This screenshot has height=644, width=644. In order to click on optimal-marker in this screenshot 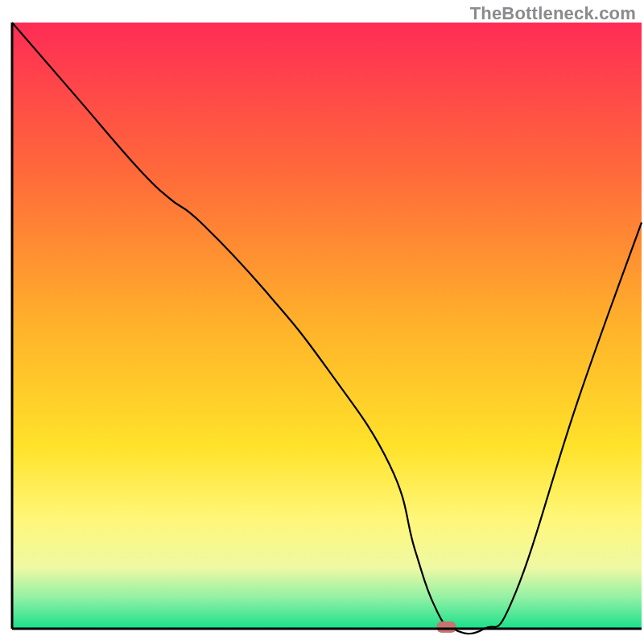, I will do `click(447, 627)`.